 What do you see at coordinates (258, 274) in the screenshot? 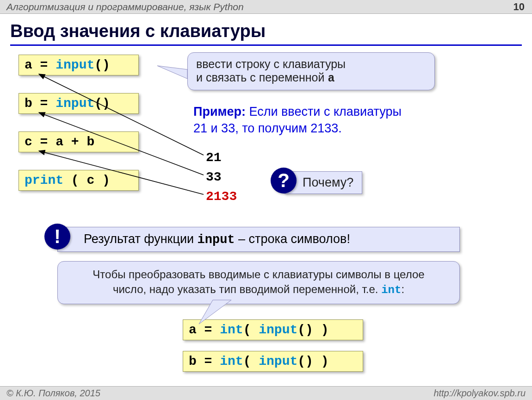
I see `convert-line: Чтобы преобразовать вводимые с клавиатур…` at bounding box center [258, 274].